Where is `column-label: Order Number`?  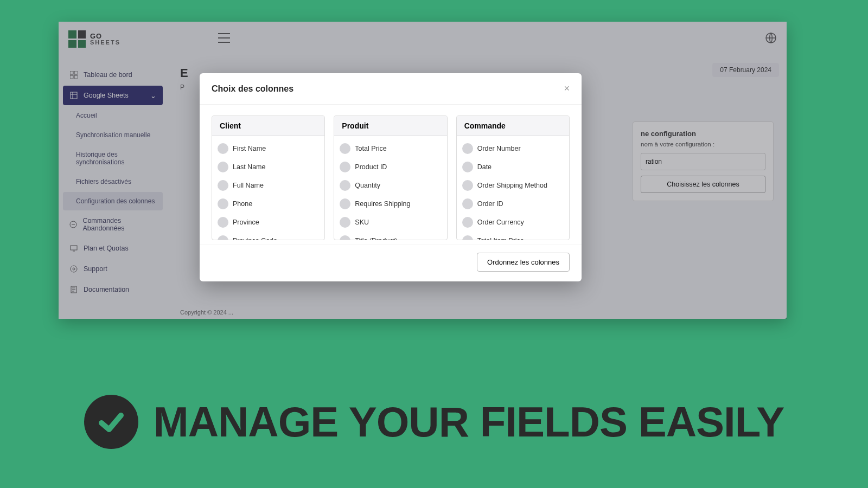 column-label: Order Number is located at coordinates (499, 149).